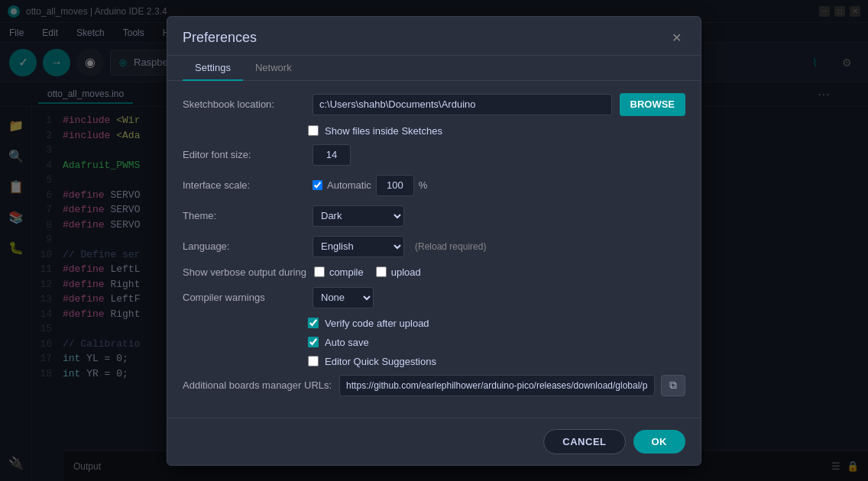 Image resolution: width=868 pixels, height=481 pixels. What do you see at coordinates (660, 441) in the screenshot?
I see `ok-button: OK` at bounding box center [660, 441].